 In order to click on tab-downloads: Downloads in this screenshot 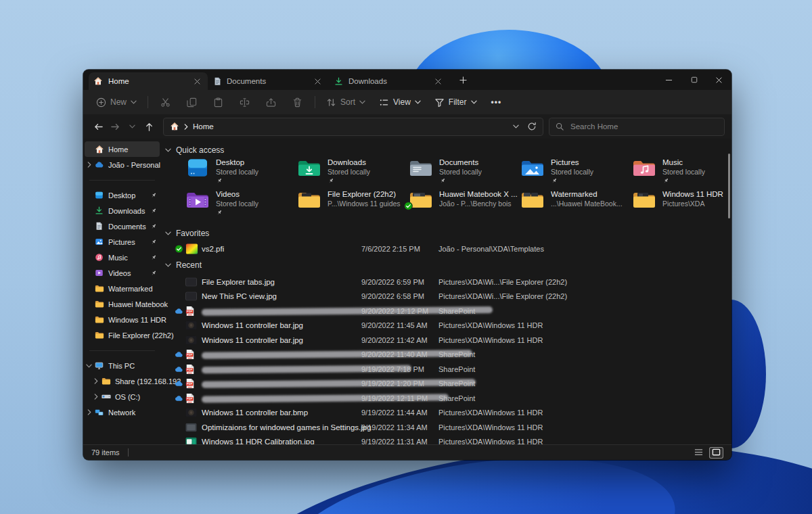, I will do `click(389, 81)`.